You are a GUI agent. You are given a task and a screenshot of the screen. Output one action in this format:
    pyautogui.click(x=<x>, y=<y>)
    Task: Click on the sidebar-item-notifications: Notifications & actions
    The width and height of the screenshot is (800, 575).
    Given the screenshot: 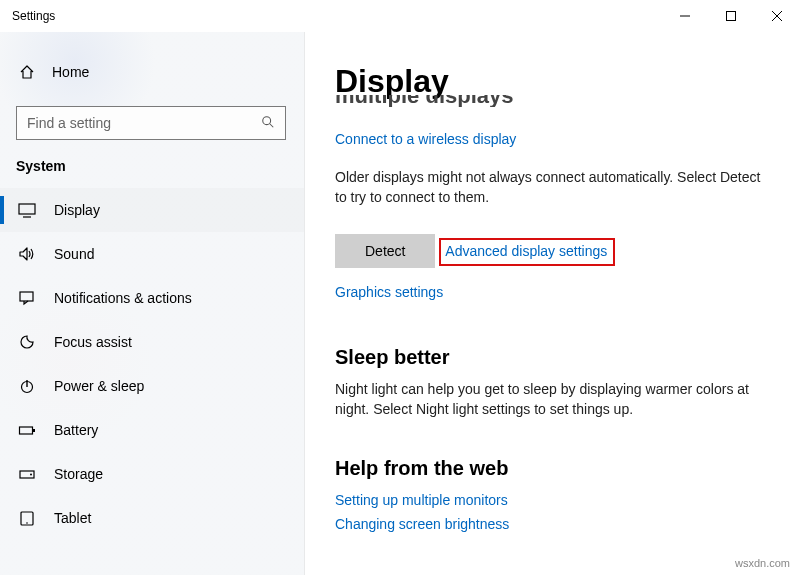 What is the action you would take?
    pyautogui.click(x=152, y=298)
    